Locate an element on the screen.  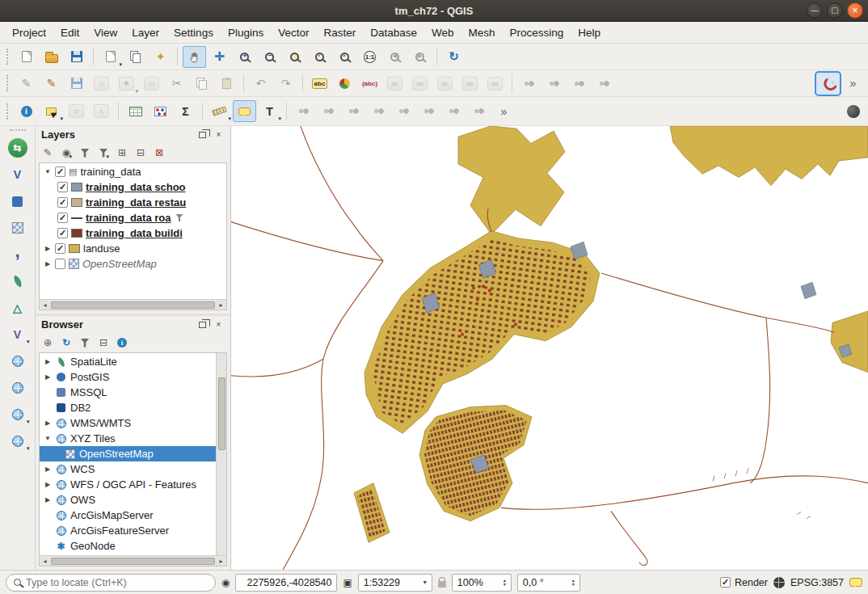
measure-icon: ▾ is located at coordinates (220, 112).